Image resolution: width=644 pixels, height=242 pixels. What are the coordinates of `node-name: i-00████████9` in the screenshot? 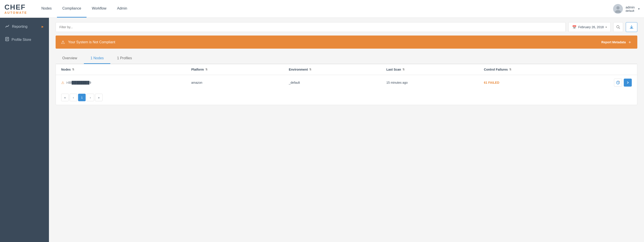 It's located at (79, 83).